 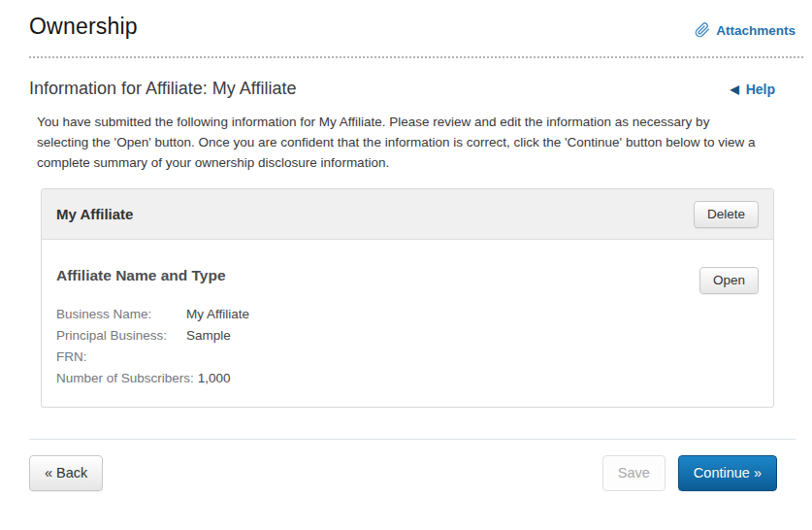 I want to click on field-value: My Affiliate, so click(x=217, y=315).